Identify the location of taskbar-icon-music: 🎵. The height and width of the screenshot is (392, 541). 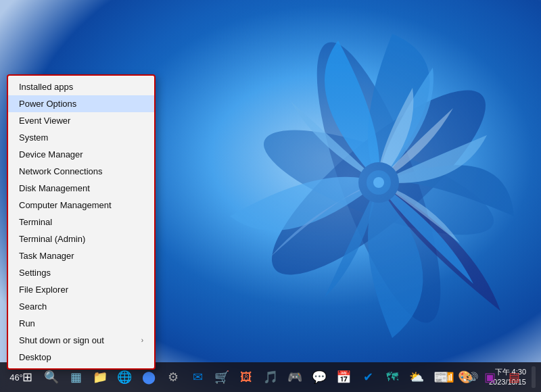
(270, 377).